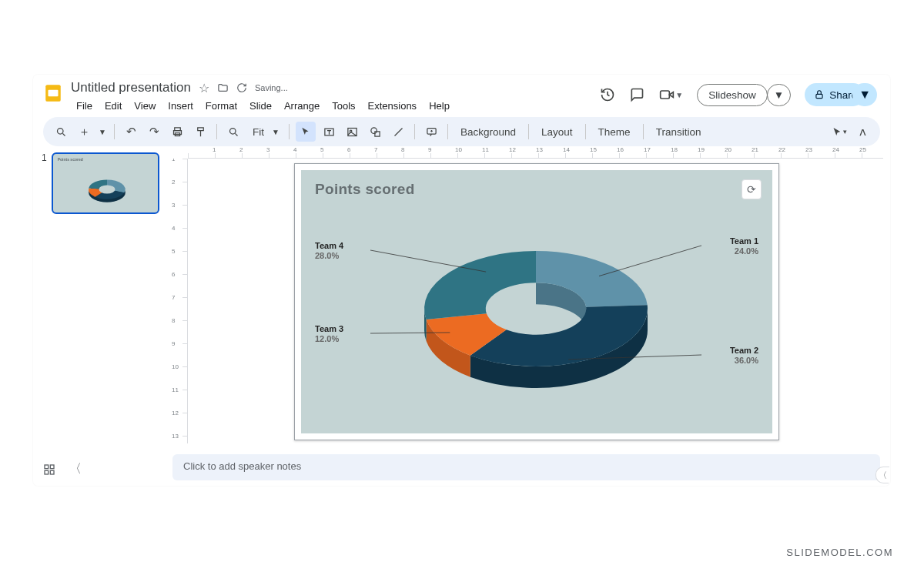 The width and height of the screenshot is (924, 572). I want to click on theme-button: Theme, so click(614, 132).